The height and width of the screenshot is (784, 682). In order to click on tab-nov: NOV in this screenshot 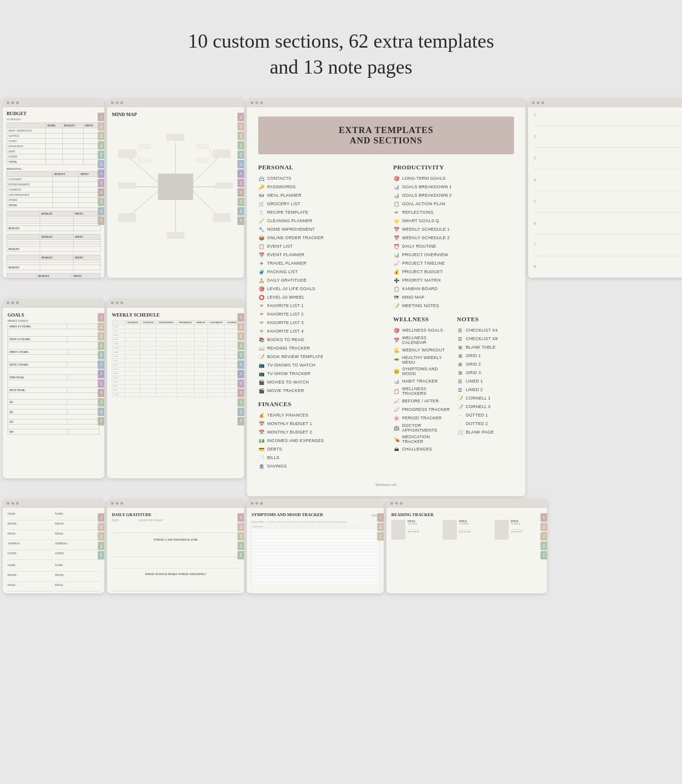, I will do `click(101, 211)`.